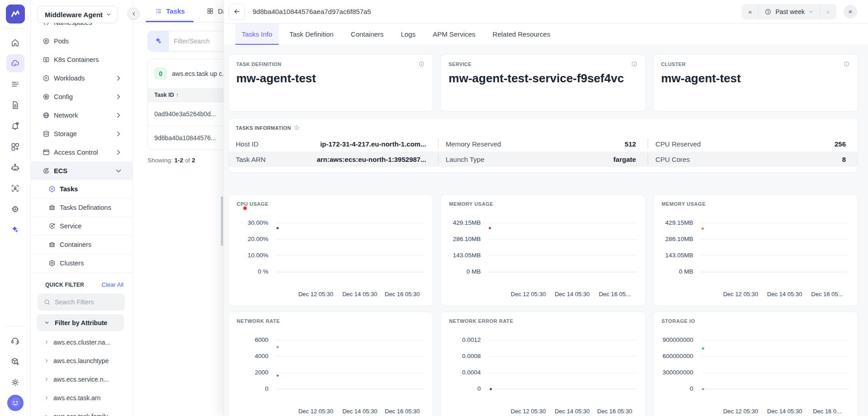 The height and width of the screenshot is (416, 868). What do you see at coordinates (81, 398) in the screenshot?
I see `attribute-filter-item: aws.ecs.task.arn` at bounding box center [81, 398].